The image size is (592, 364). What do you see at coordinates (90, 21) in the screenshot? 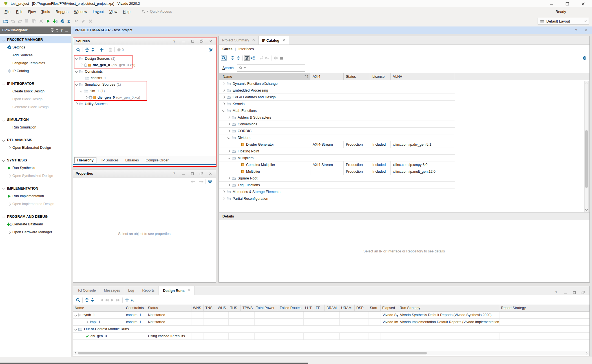
I see `cancel-button` at bounding box center [90, 21].